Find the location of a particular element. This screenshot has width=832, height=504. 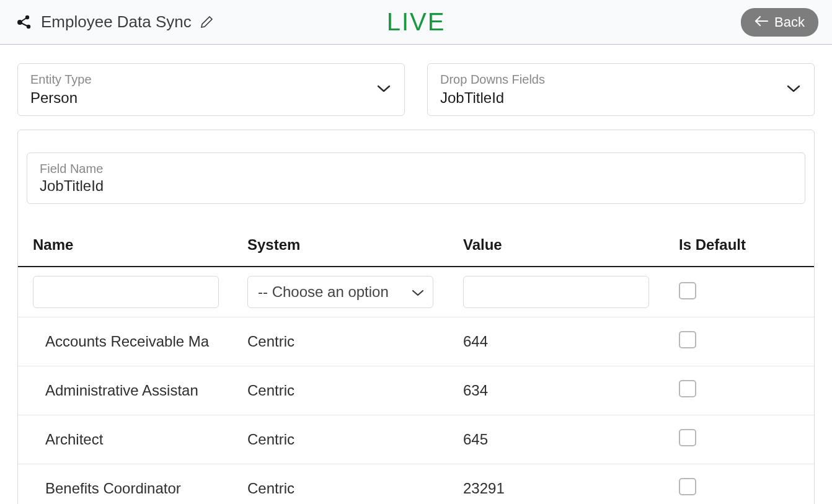

table-filter-row: -- Choose an option is located at coordinates (416, 292).